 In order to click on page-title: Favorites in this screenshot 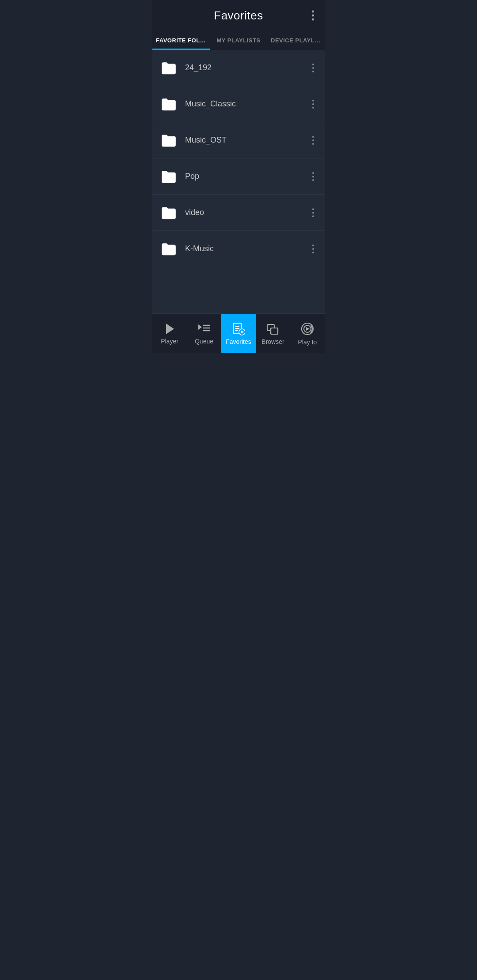, I will do `click(238, 16)`.